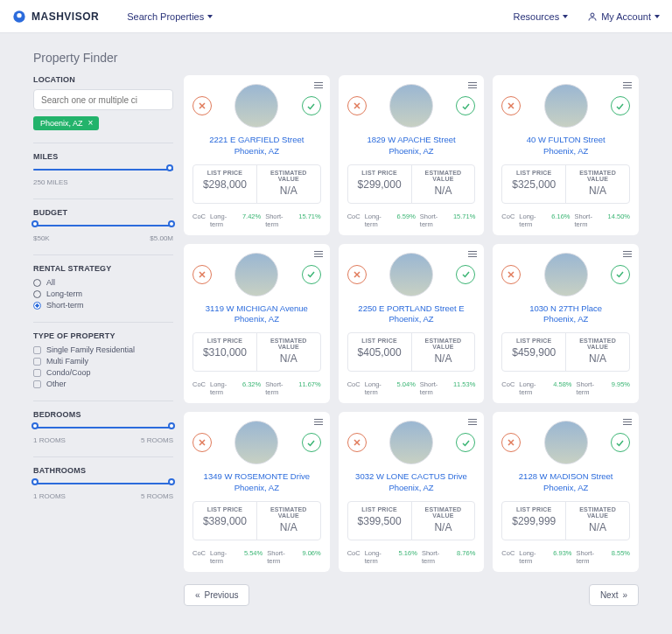 Image resolution: width=672 pixels, height=634 pixels. What do you see at coordinates (91, 123) in the screenshot?
I see `close-icon: ×` at bounding box center [91, 123].